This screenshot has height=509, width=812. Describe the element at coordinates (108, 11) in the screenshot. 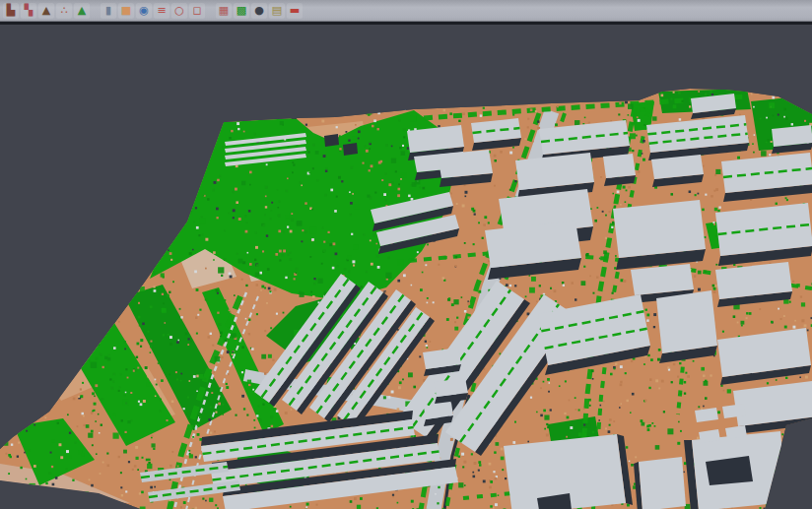

I see `panel-icon: ▮` at that location.